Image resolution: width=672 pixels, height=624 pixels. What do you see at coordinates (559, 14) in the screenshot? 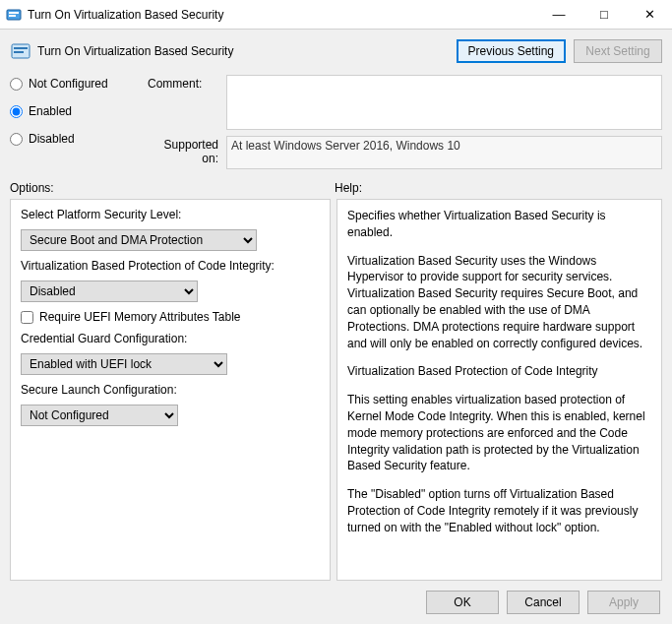
I see `minimize-button: —` at bounding box center [559, 14].